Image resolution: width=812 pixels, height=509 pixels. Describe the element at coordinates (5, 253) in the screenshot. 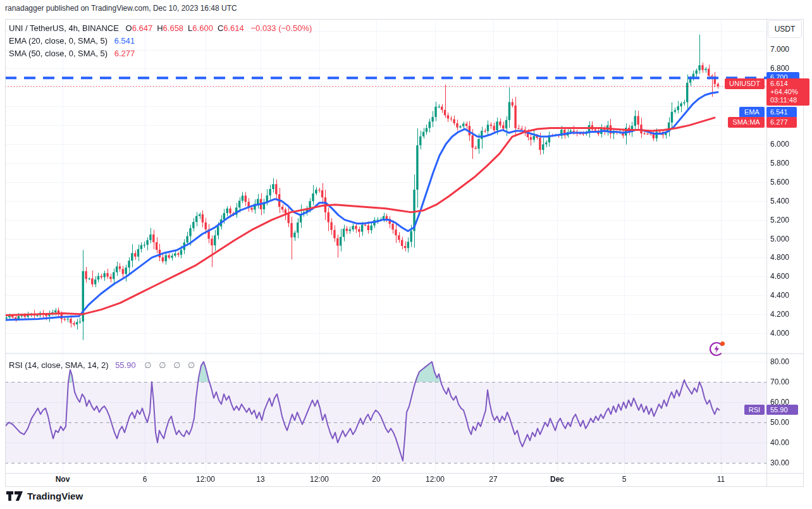

I see `widget-left-border` at that location.